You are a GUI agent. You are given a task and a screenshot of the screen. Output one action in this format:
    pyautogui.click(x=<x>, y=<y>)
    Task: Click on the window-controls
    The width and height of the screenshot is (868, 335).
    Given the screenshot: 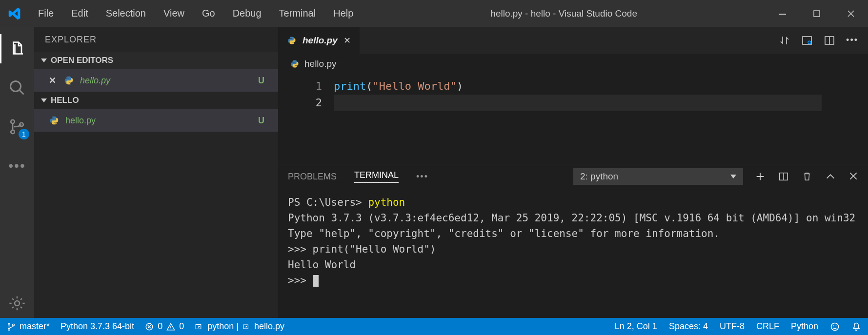 What is the action you would take?
    pyautogui.click(x=817, y=14)
    